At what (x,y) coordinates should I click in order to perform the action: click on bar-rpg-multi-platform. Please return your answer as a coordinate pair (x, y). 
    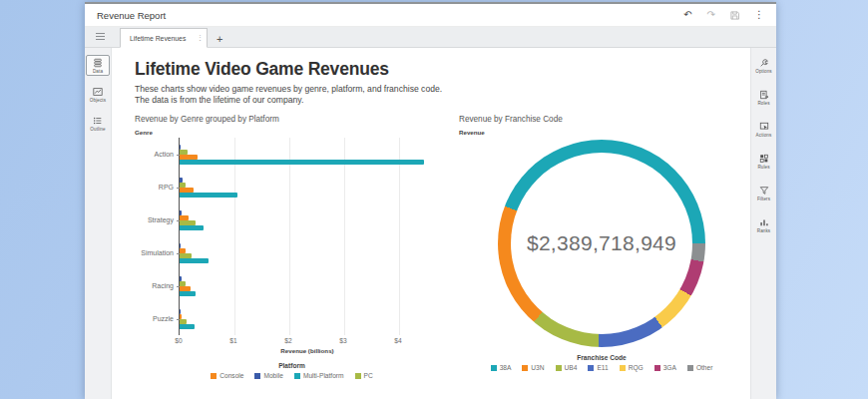
    Looking at the image, I should click on (209, 196).